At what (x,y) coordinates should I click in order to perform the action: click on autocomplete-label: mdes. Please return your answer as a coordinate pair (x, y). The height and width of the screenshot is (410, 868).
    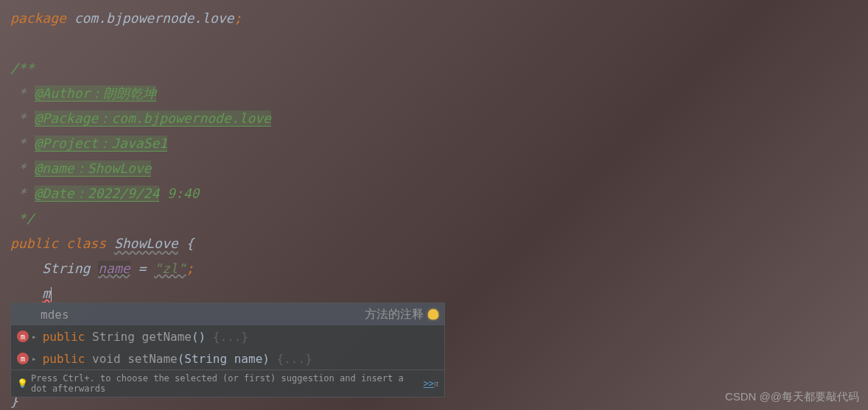
    Looking at the image, I should click on (191, 315).